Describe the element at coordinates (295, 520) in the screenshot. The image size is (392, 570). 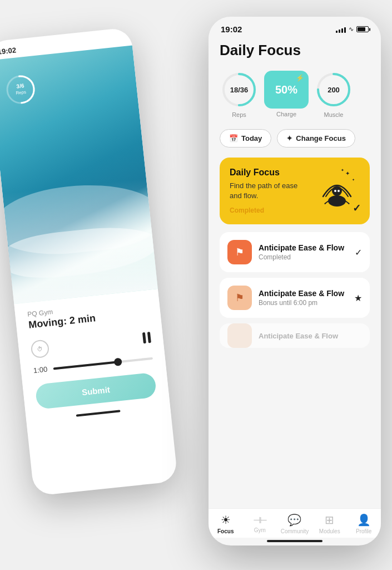
I see `community-icon: 💬` at that location.